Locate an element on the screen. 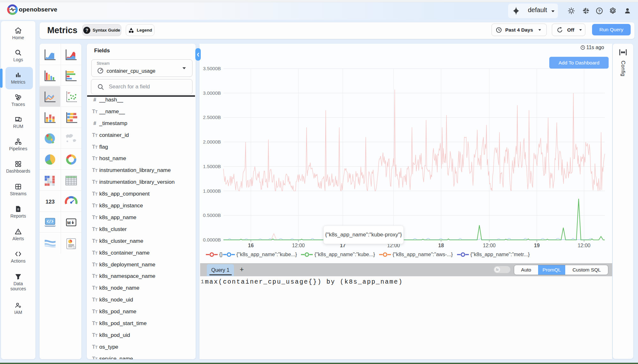 The image size is (638, 364). svg-text: 1.5000B is located at coordinates (212, 167).